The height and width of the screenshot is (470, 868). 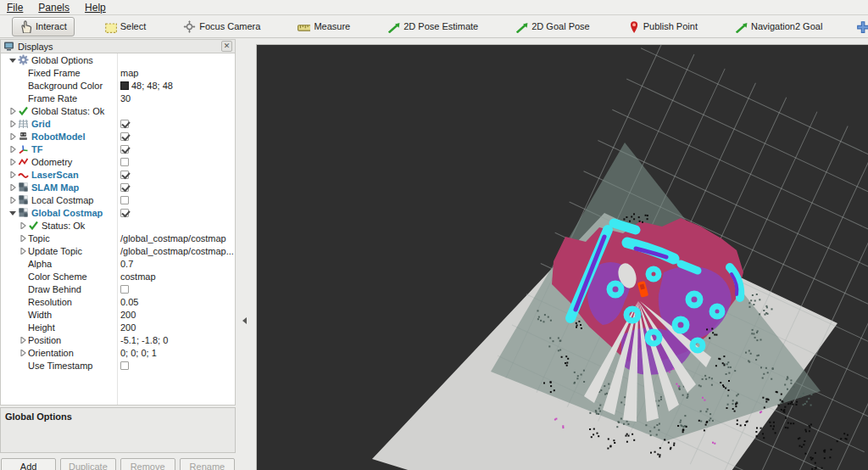 I want to click on tool-2d-goal-pose: 2D Goal Pose, so click(x=553, y=27).